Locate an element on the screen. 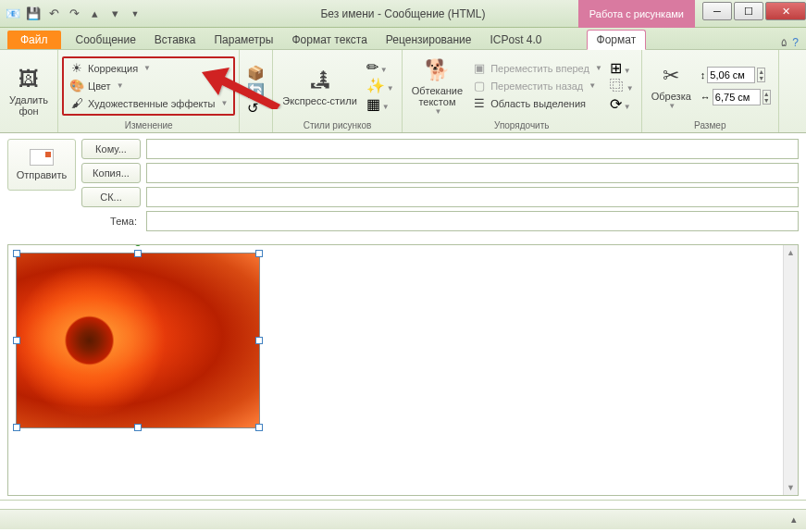 This screenshot has width=806, height=532. compress-icon: 📦 is located at coordinates (255, 73).